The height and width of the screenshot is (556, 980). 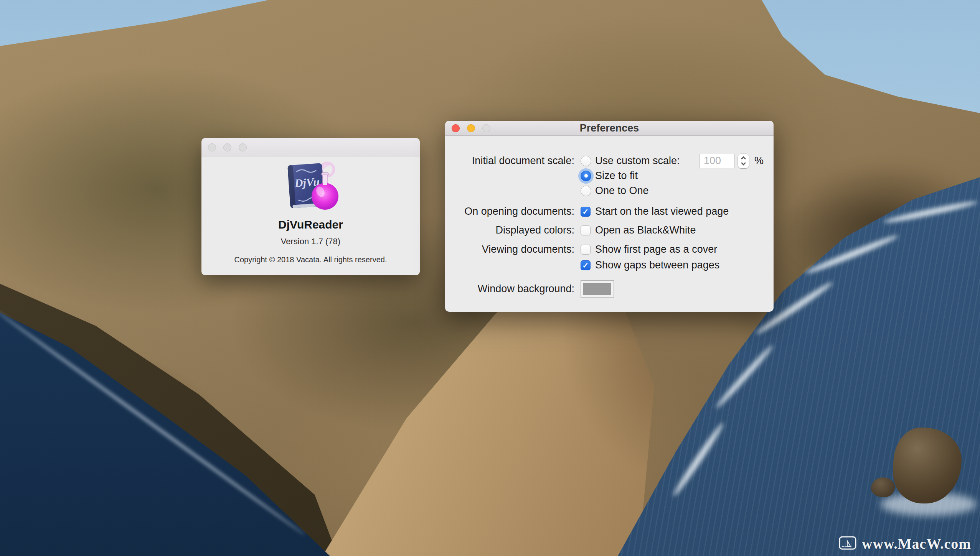 I want to click on on-opening-label: On opening documents:, so click(x=513, y=212).